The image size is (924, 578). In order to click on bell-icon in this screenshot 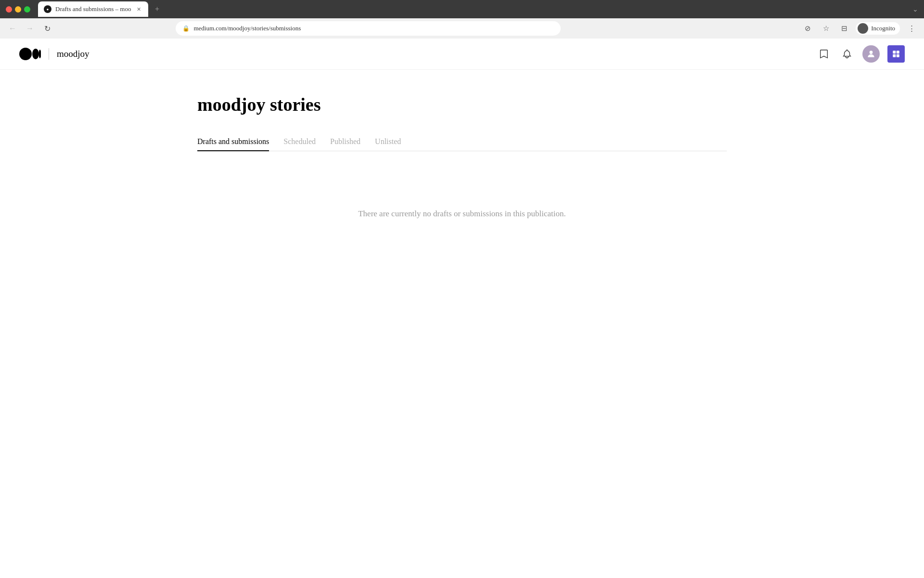, I will do `click(847, 54)`.